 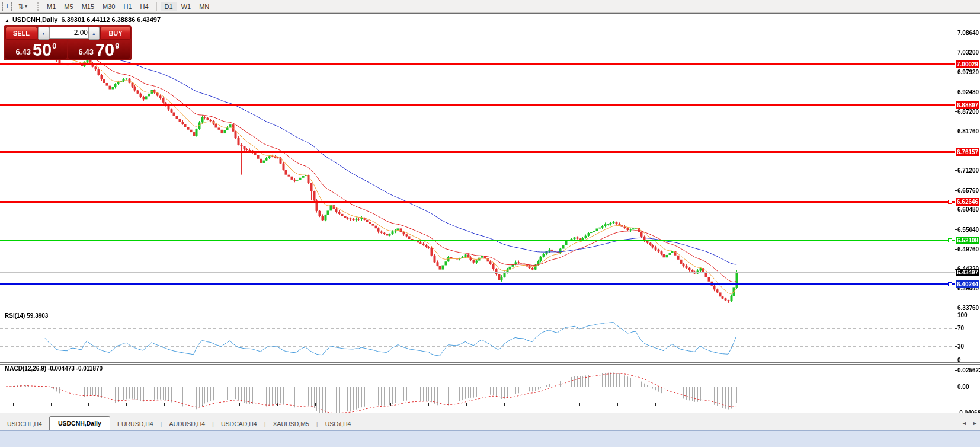 What do you see at coordinates (53, 369) in the screenshot?
I see `macd-indicator-label: MACD(12,26,9) -0.004473 -0.011870` at bounding box center [53, 369].